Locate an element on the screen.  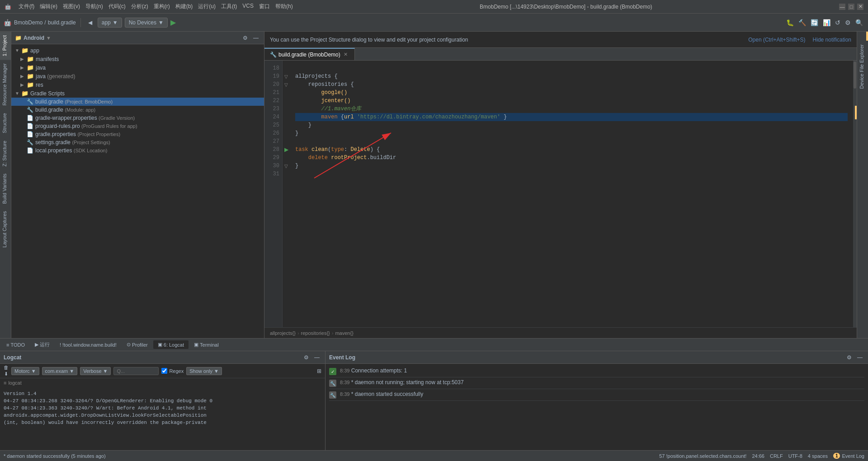
editor-tab-build-gradle: 🔧 build.gradle (BmobDemo) ✕ is located at coordinates (310, 54).